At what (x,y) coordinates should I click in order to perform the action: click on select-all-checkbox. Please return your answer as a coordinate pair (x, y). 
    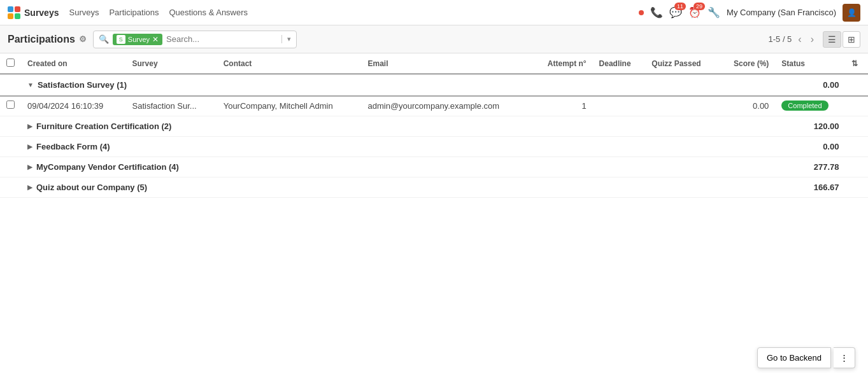
    Looking at the image, I should click on (10, 62).